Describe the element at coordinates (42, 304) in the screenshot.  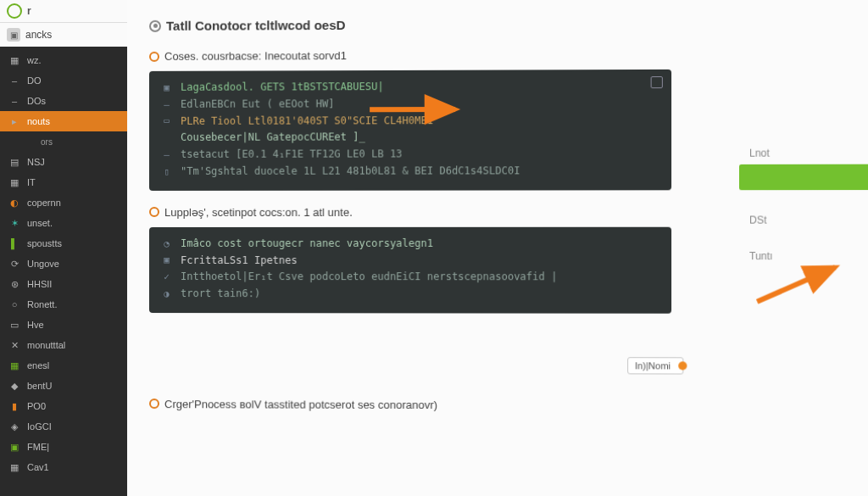
I see `sidebar-item-label: Ronett.` at that location.